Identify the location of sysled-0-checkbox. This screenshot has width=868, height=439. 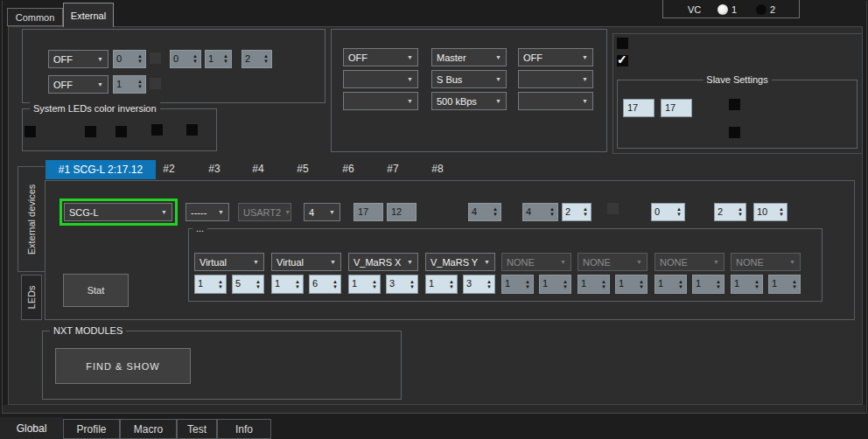
(30, 131).